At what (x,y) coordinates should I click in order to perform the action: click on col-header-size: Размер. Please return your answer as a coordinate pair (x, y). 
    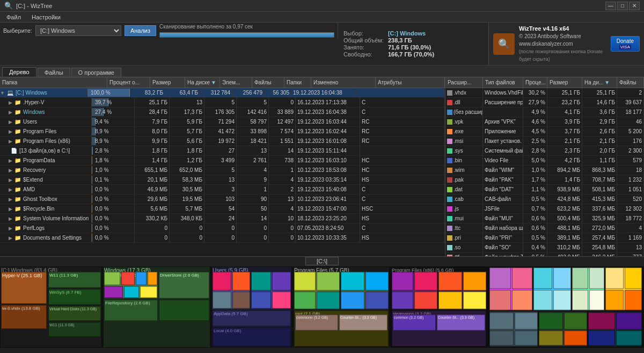
    Looking at the image, I should click on (167, 83).